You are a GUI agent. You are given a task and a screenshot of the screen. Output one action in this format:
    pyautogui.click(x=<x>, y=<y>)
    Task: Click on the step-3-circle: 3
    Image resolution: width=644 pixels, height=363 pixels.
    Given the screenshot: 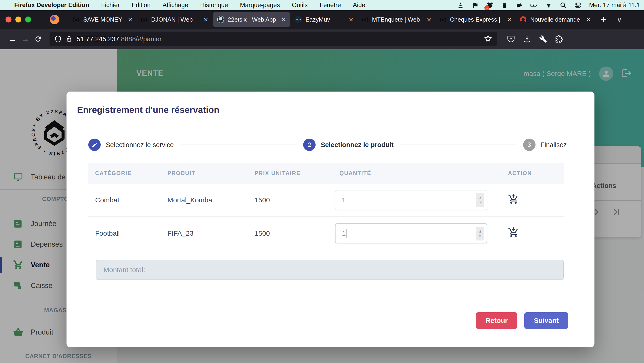 What is the action you would take?
    pyautogui.click(x=530, y=145)
    